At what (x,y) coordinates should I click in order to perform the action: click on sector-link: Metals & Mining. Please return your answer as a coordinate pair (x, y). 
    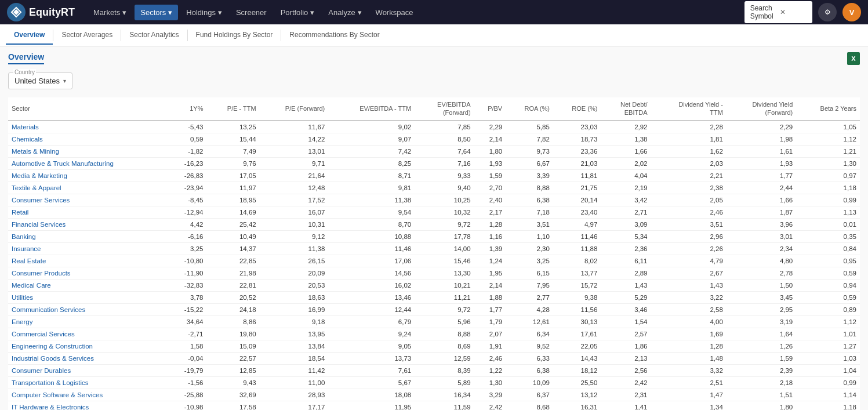
    Looking at the image, I should click on (35, 151).